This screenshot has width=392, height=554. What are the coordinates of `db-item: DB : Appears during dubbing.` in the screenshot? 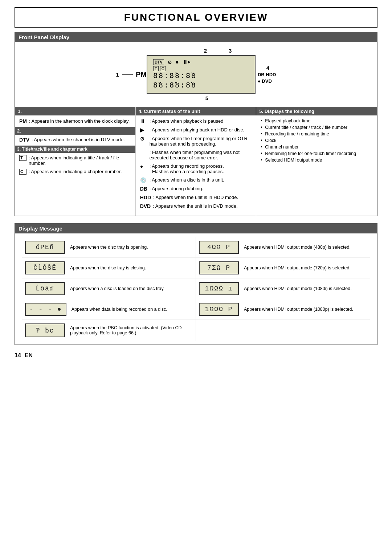 It's located at (196, 189).